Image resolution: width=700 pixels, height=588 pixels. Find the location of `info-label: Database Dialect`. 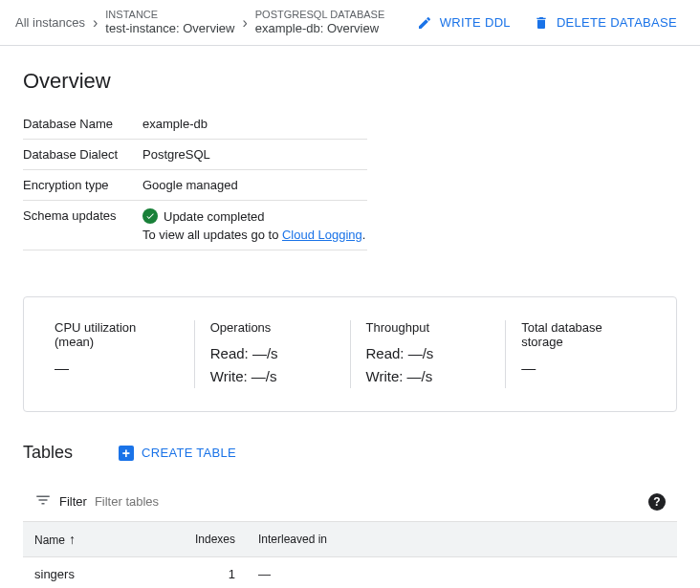

info-label: Database Dialect is located at coordinates (82, 155).